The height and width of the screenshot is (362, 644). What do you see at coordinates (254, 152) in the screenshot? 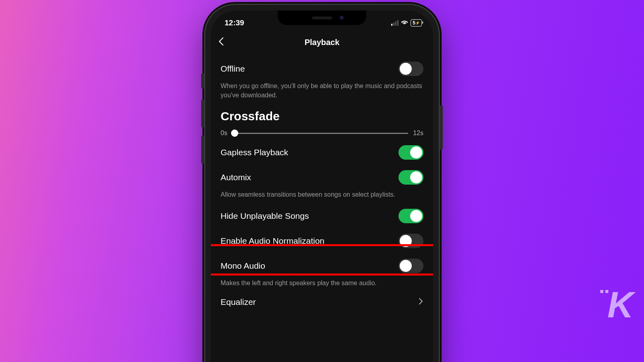
I see `gapless-label: Gapless Playback` at bounding box center [254, 152].